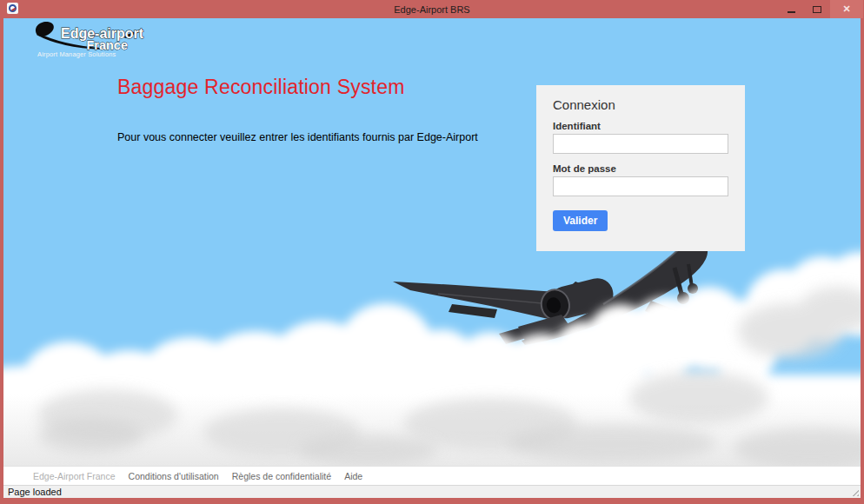  Describe the element at coordinates (641, 169) in the screenshot. I see `login-panel: Connexion Identifiant Mot de passe Valid…` at that location.